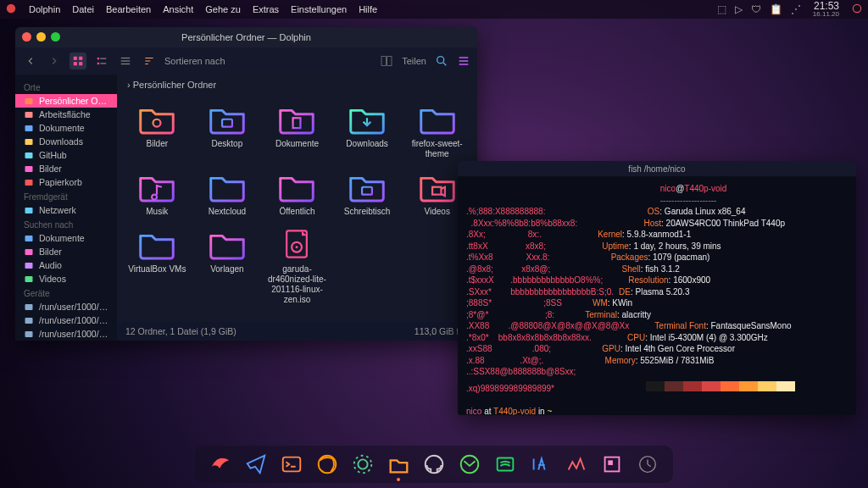 This screenshot has width=868, height=488. I want to click on vscode-icon, so click(541, 464).